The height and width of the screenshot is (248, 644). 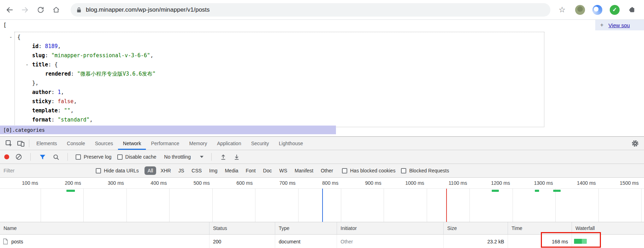 What do you see at coordinates (369, 171) in the screenshot?
I see `has-blocked-cookies-checkbox: Has blocked cookies` at bounding box center [369, 171].